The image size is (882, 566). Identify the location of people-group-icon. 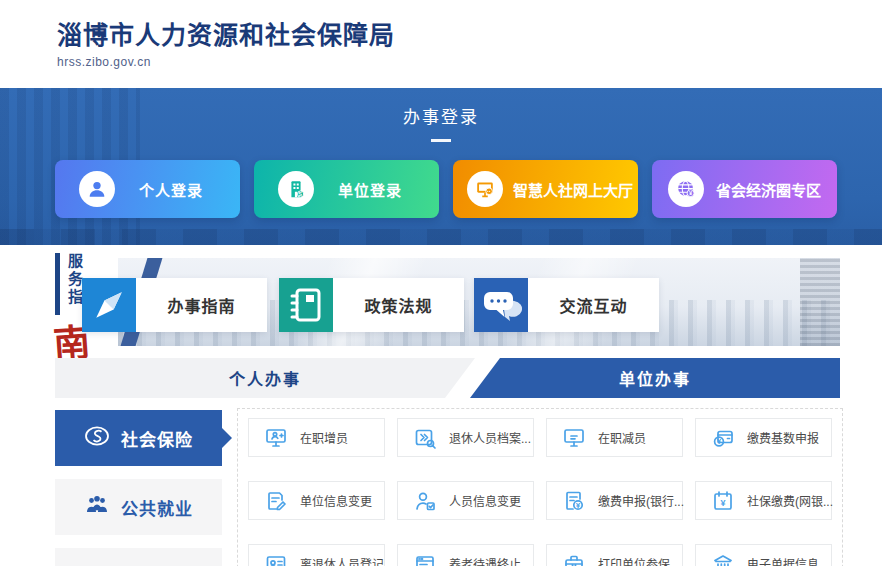
(97, 508).